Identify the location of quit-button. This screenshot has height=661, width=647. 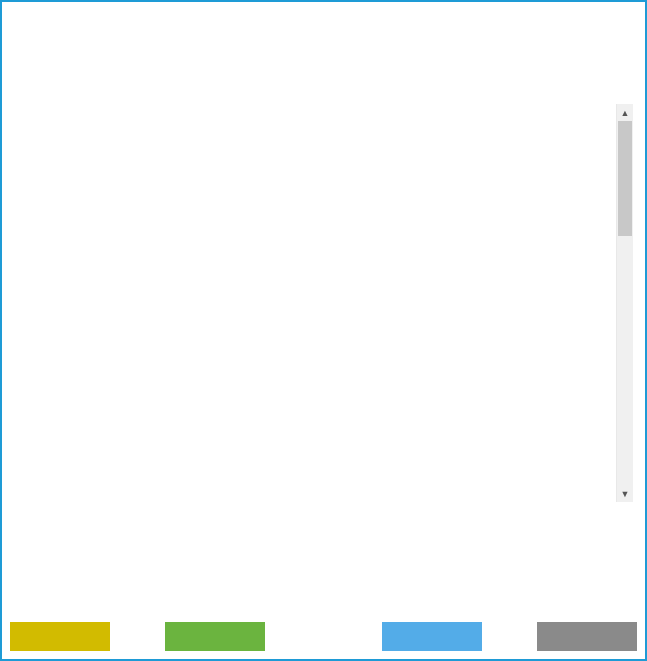
(587, 636).